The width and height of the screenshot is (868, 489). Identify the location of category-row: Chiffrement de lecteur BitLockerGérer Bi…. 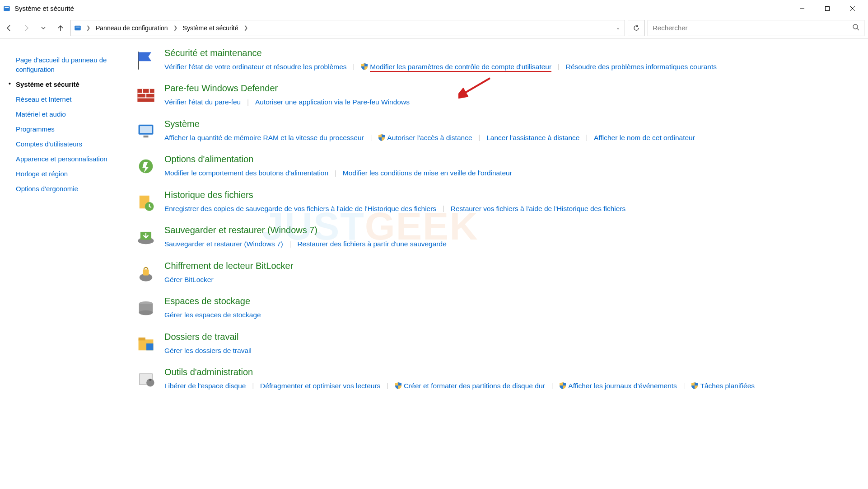
(493, 273).